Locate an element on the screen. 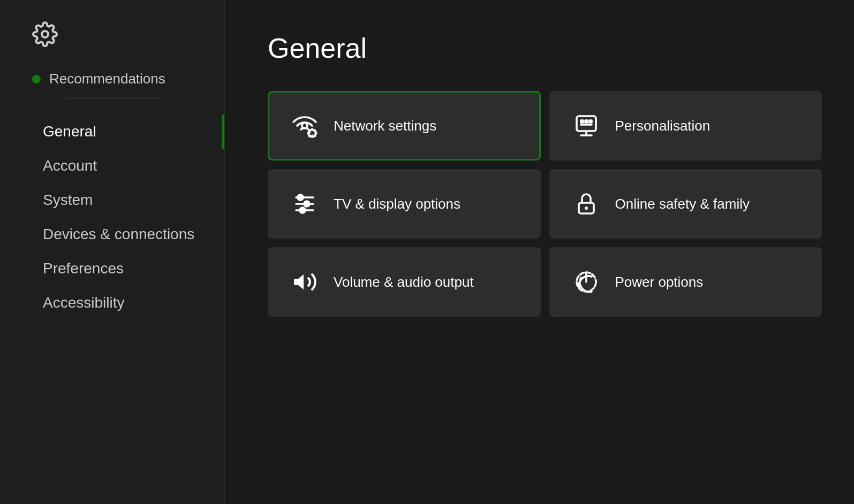  sidebar-item-system: System is located at coordinates (112, 200).